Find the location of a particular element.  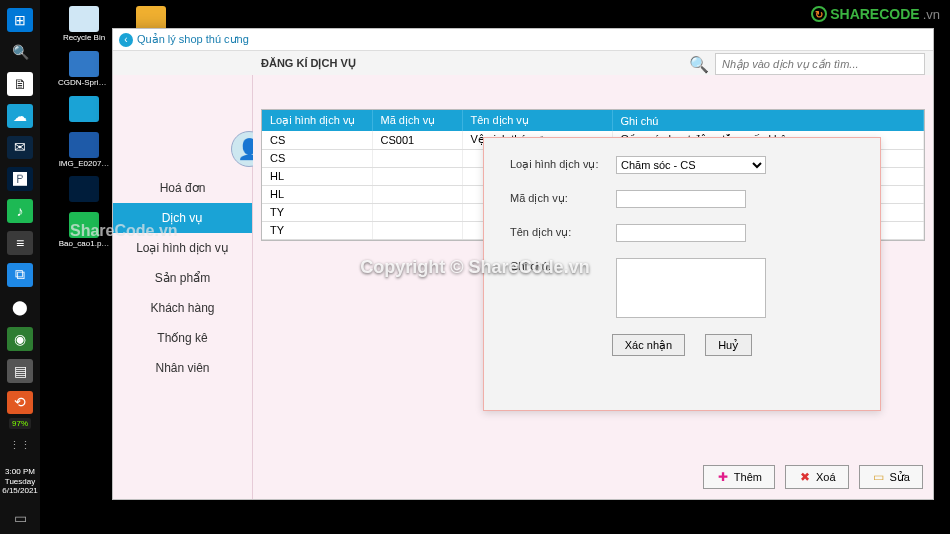

form-textarea-note is located at coordinates (691, 288).